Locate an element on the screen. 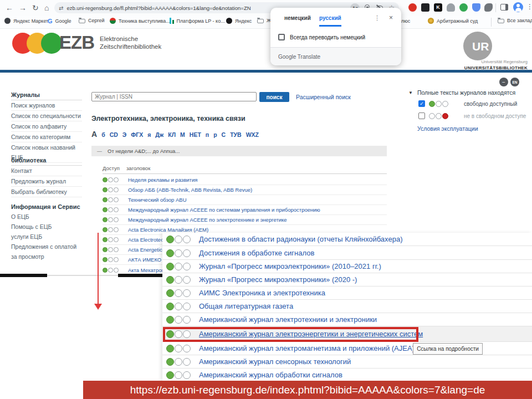 Image resolution: width=532 pixels, height=399 pixels. journal-link: Акта Мехатрони is located at coordinates (147, 270).